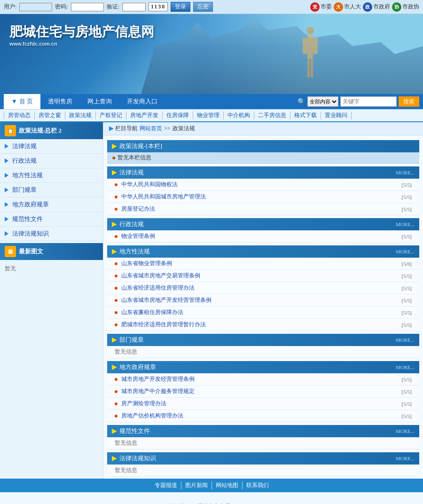  What do you see at coordinates (60, 102) in the screenshot?
I see `tab-transparent-label: 透明售房` at bounding box center [60, 102].